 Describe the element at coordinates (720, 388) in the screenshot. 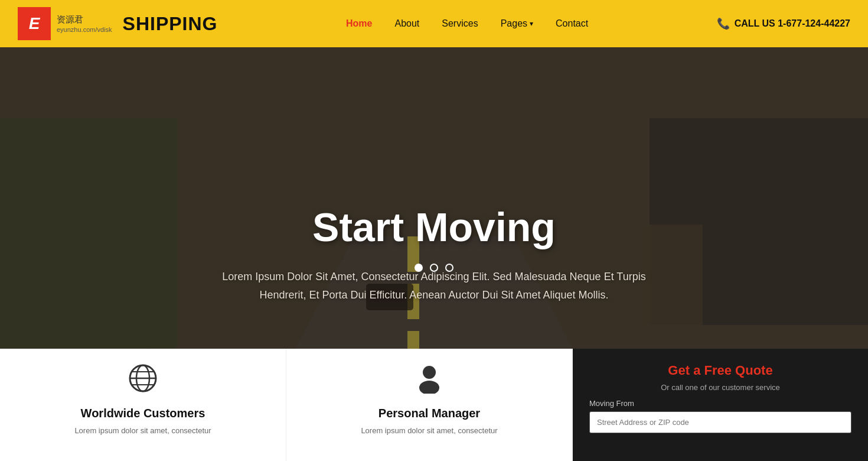

I see `quote-subtitle: Or call one of our customer service` at that location.